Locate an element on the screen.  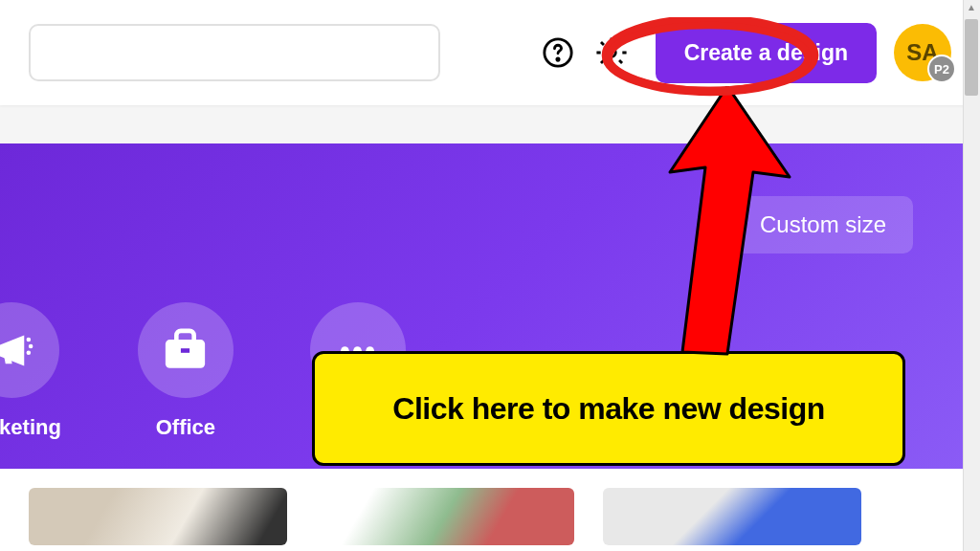
category-label: Marketing is located at coordinates (31, 428).